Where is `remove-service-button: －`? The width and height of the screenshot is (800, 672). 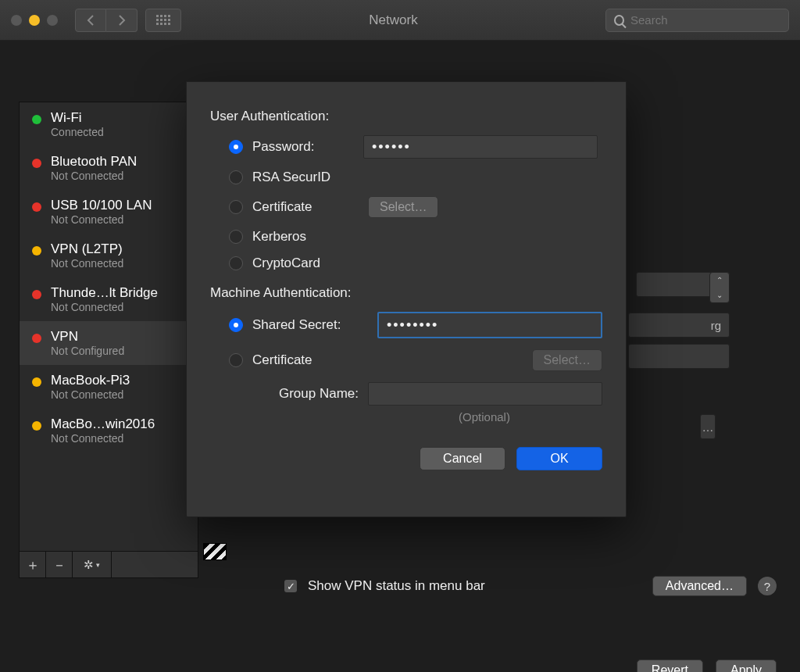
remove-service-button: － is located at coordinates (59, 564).